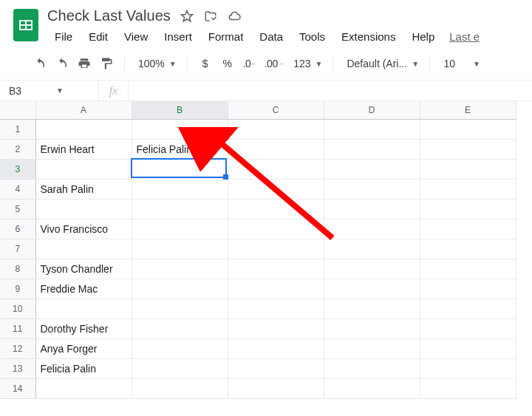  I want to click on menu-extensions: Extensions, so click(368, 37).